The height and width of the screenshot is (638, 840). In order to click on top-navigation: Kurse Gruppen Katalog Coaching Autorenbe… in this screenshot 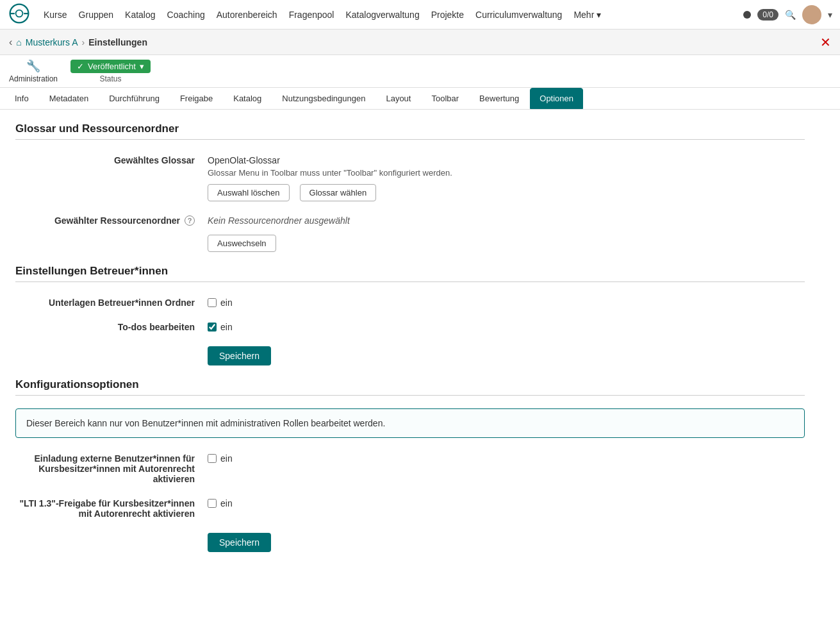, I will do `click(420, 15)`.